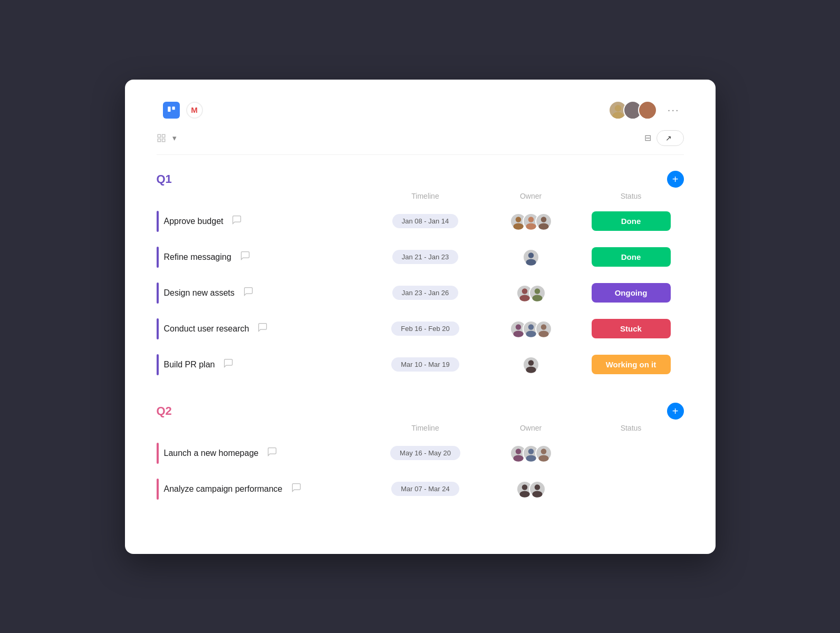 The image size is (840, 633). What do you see at coordinates (420, 365) in the screenshot?
I see `table-row: Build PR planMar 10 - Mar 19Working on i…` at bounding box center [420, 365].